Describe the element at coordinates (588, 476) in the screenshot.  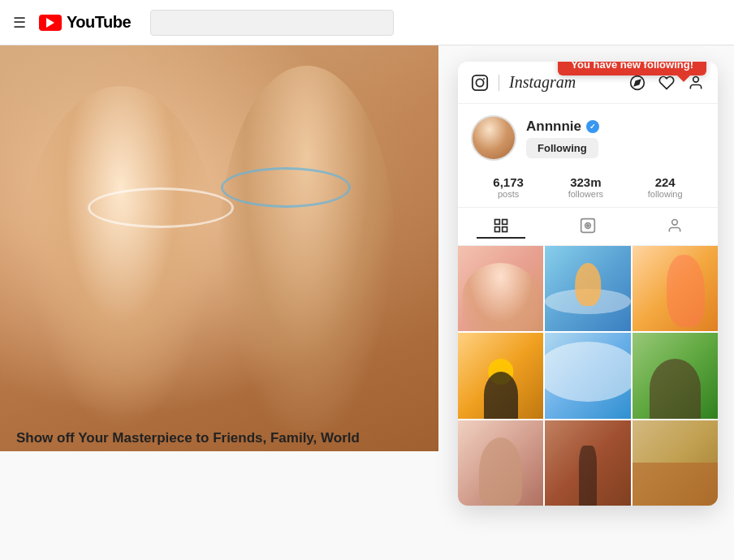
I see `photo-8-person` at that location.